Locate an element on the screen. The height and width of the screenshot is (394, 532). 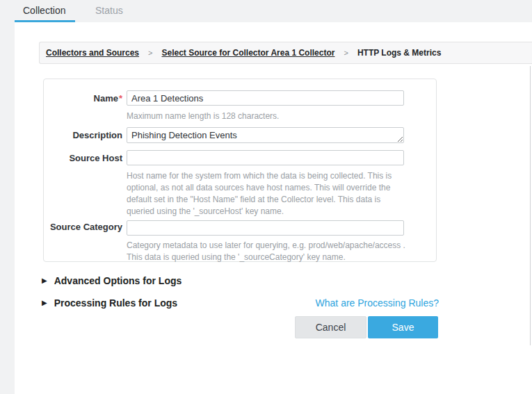
required-asterisk: * is located at coordinates (121, 99).